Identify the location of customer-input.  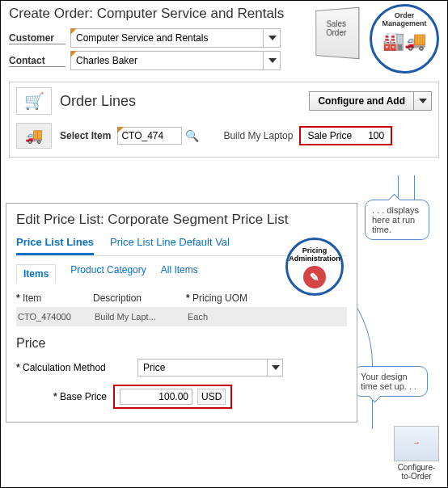
(175, 38).